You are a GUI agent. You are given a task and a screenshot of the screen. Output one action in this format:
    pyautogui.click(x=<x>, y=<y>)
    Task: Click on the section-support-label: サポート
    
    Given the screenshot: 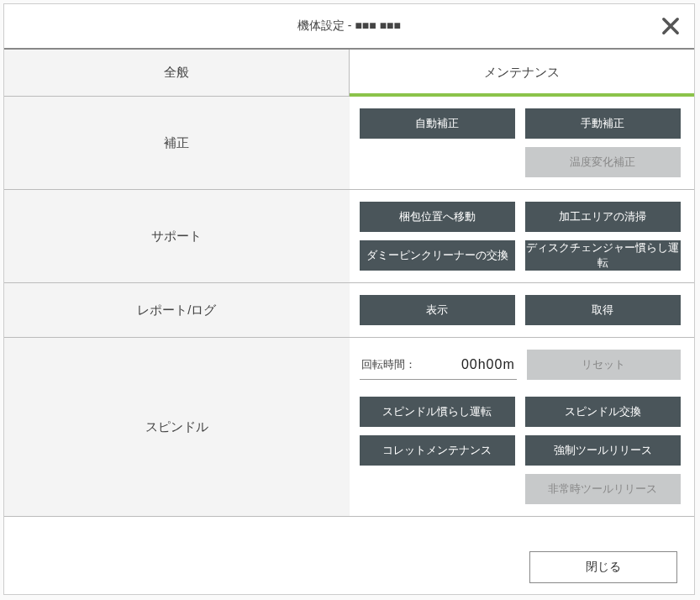 What is the action you would take?
    pyautogui.click(x=176, y=236)
    